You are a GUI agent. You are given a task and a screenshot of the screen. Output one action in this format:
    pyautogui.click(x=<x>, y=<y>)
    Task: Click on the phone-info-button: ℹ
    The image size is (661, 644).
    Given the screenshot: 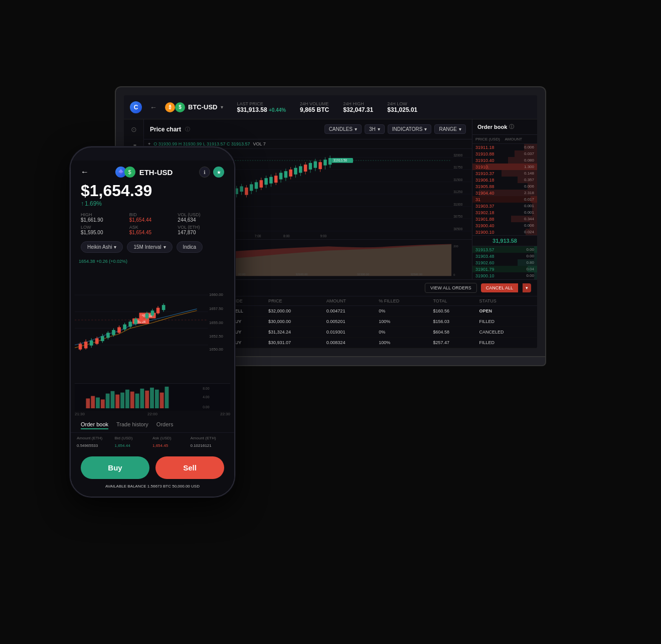 What is the action you would take?
    pyautogui.click(x=205, y=172)
    